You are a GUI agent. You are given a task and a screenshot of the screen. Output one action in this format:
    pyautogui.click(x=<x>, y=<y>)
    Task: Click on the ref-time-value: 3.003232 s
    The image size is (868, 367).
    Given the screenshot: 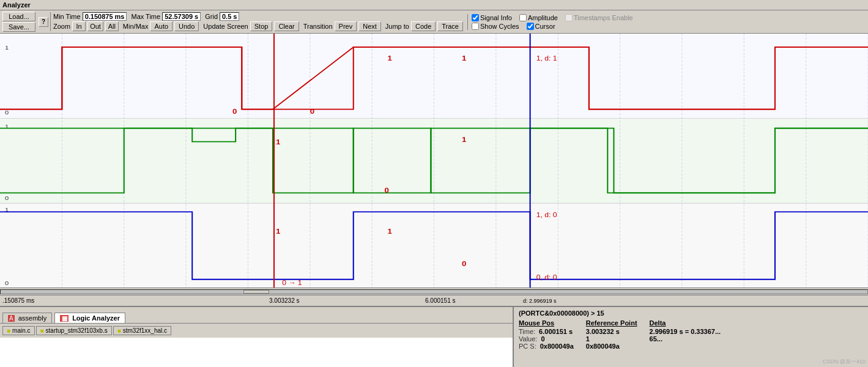 What is the action you would take?
    pyautogui.click(x=603, y=332)
    